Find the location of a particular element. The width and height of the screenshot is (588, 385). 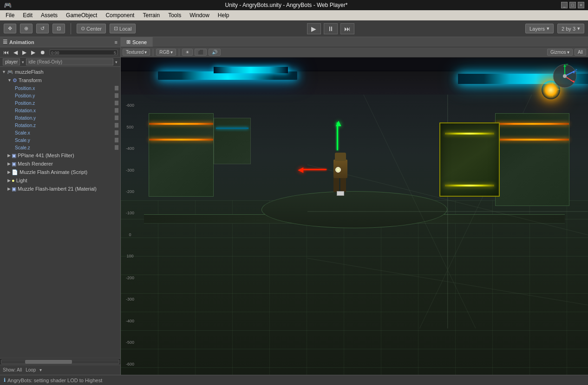

anim-next-button: ▶ is located at coordinates (33, 52).